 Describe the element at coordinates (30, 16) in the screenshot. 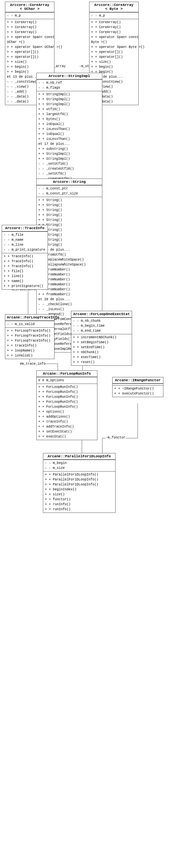

I see `item-coreArrayUChar: - m_p` at that location.